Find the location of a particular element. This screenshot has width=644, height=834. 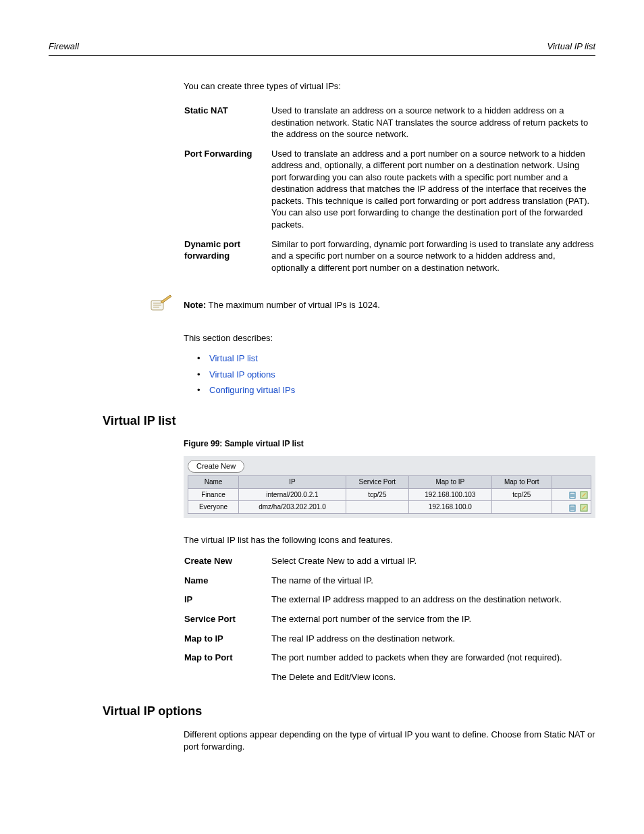

feat-desc: The external IP address mapped to an add… is located at coordinates (433, 602).